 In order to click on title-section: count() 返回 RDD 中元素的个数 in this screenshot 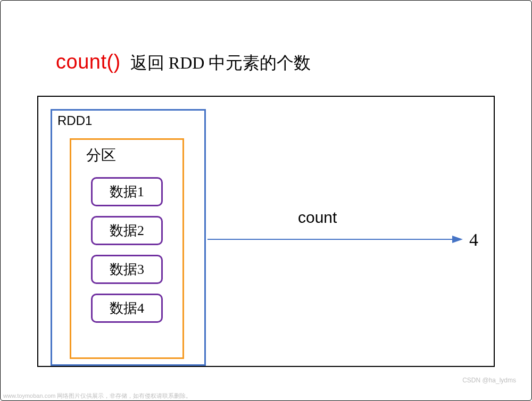, I will do `click(183, 63)`.